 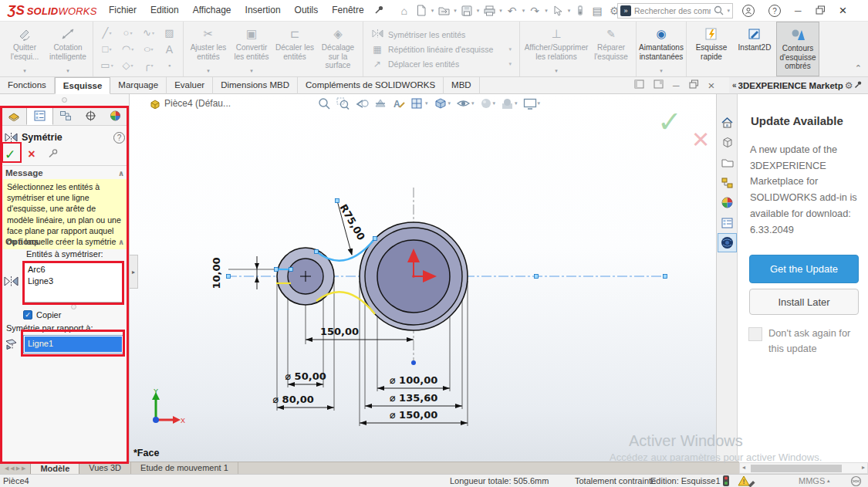 What do you see at coordinates (711, 49) in the screenshot?
I see `rapid-sketch-button: Esquisse rapide` at bounding box center [711, 49].